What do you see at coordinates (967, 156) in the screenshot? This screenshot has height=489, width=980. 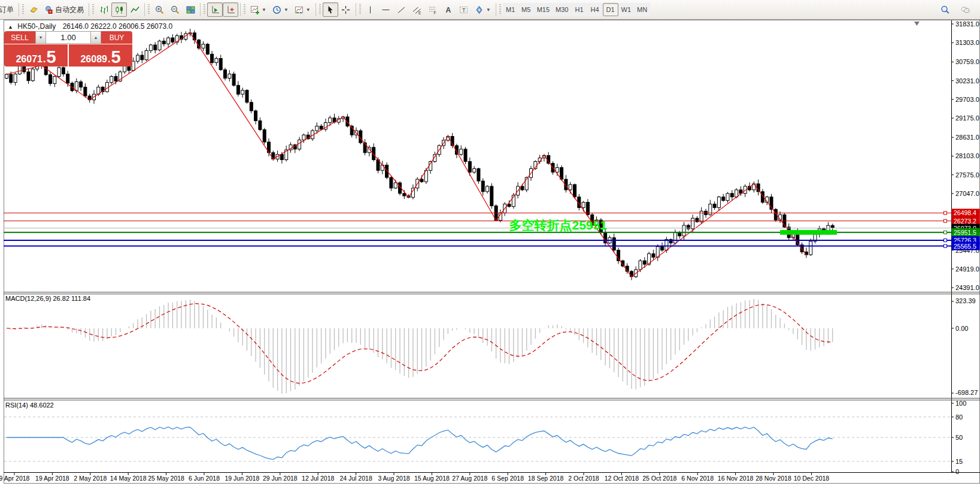 I see `price-tick-label: 28103.0` at bounding box center [967, 156].